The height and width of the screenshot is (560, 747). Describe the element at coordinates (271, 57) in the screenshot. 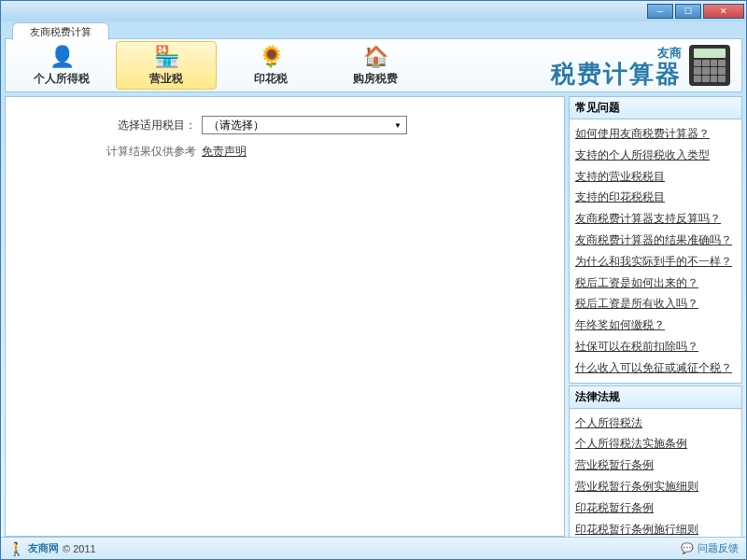

I see `flower-icon: 🌻` at that location.